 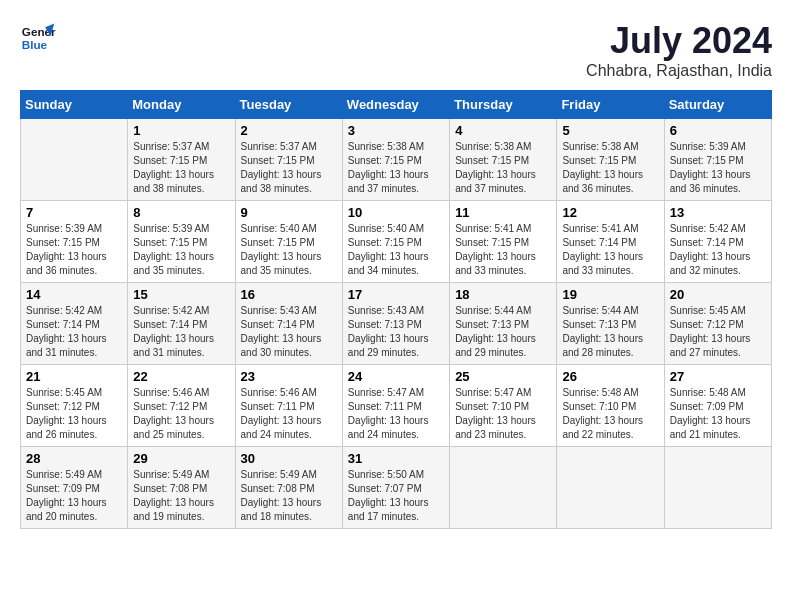 What do you see at coordinates (504, 242) in the screenshot?
I see `day-cell: 11Sunrise: 5:41 AMSunset: 7:15 PMDayligh…` at bounding box center [504, 242].